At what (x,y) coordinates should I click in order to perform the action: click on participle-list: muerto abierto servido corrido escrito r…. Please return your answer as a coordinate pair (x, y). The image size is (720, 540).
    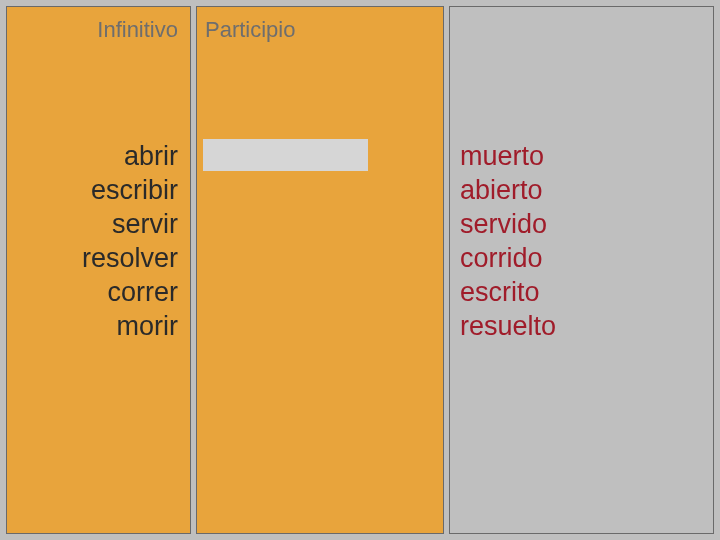
    Looking at the image, I should click on (508, 241).